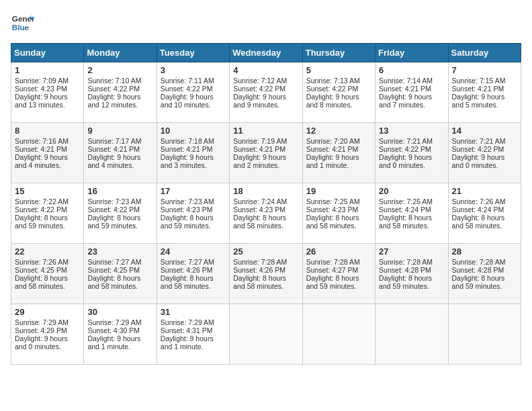 The image size is (532, 411). What do you see at coordinates (485, 81) in the screenshot?
I see `day-info-line: Sunrise: 7:15 AM` at bounding box center [485, 81].